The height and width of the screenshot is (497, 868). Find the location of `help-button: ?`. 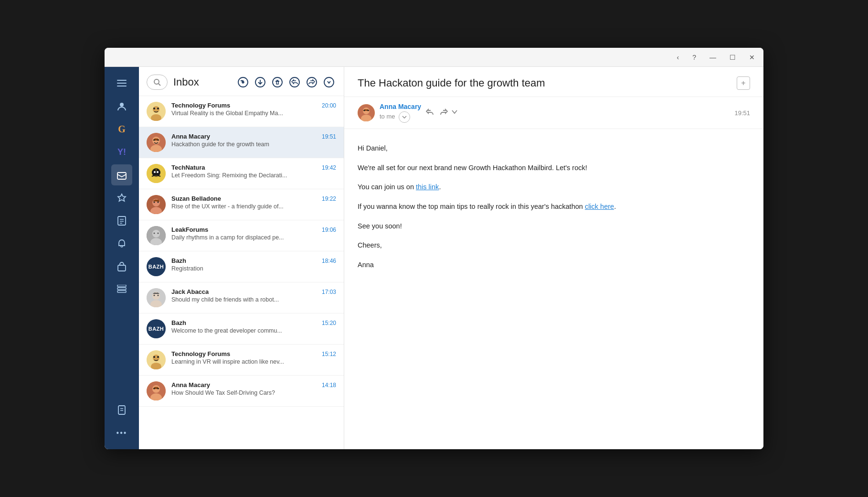

help-button: ? is located at coordinates (694, 57).